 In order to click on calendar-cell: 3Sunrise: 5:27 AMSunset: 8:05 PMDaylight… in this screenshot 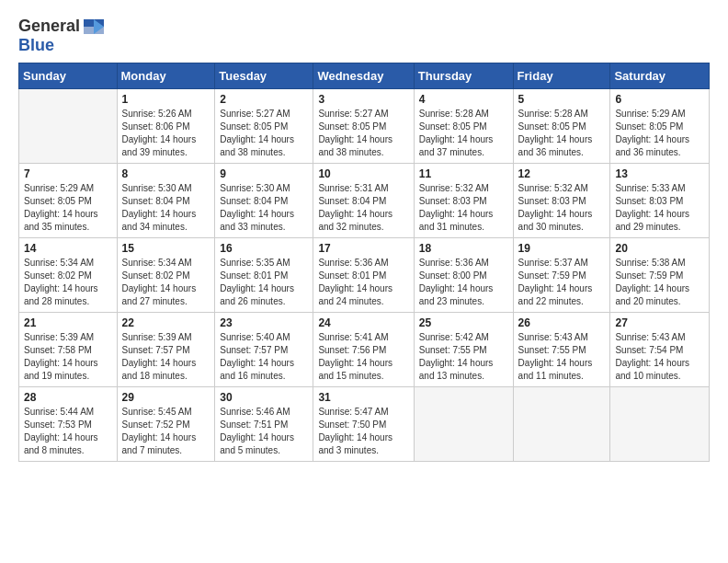, I will do `click(364, 127)`.